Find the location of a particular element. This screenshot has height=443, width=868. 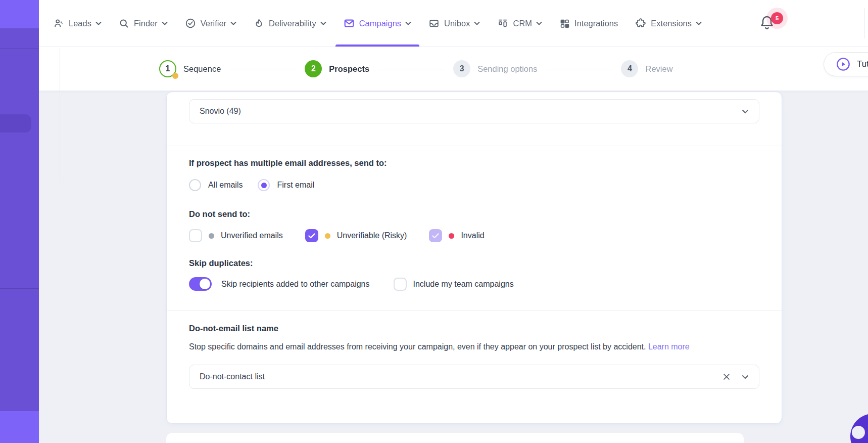

nav-label: CRM is located at coordinates (522, 23).